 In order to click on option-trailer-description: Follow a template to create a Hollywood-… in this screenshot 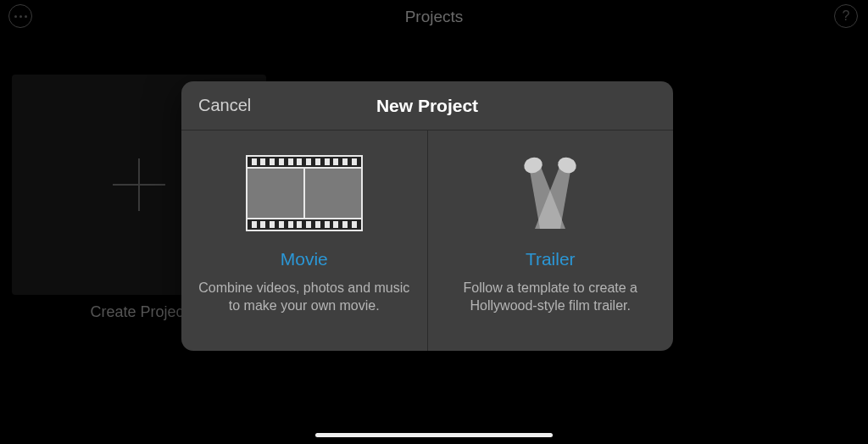, I will do `click(551, 297)`.